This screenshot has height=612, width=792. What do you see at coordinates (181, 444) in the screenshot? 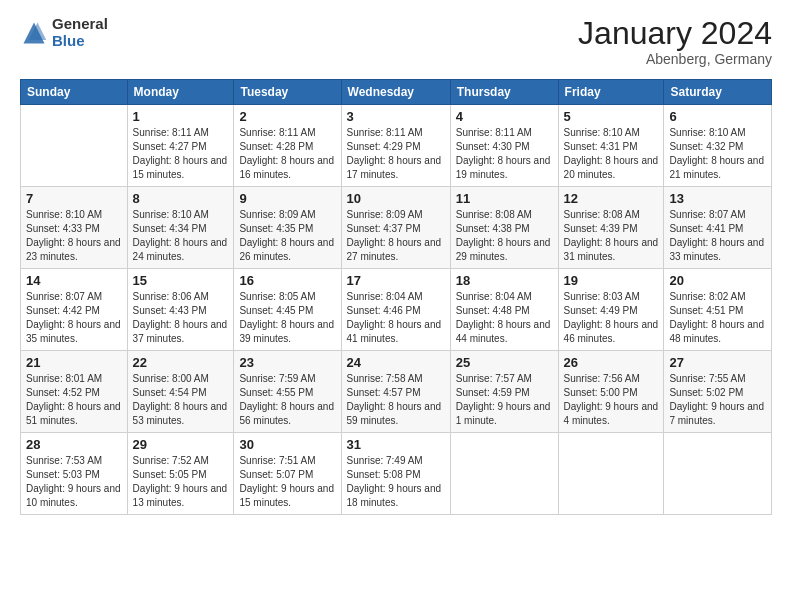
I see `day-number: 29` at bounding box center [181, 444].